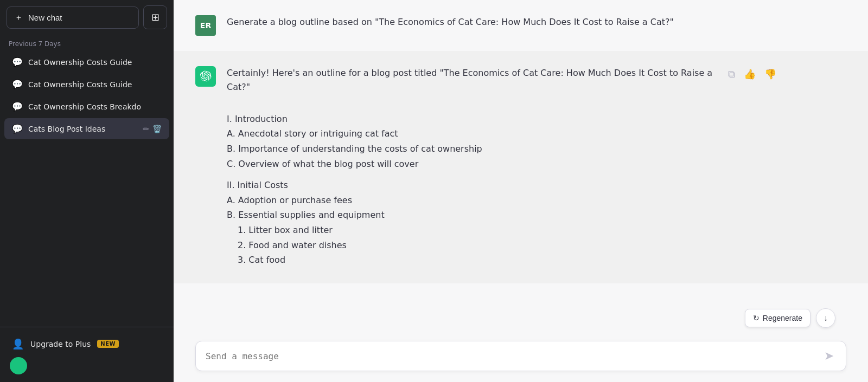 The image size is (868, 382). What do you see at coordinates (18, 344) in the screenshot?
I see `user-icon: 👤` at bounding box center [18, 344].